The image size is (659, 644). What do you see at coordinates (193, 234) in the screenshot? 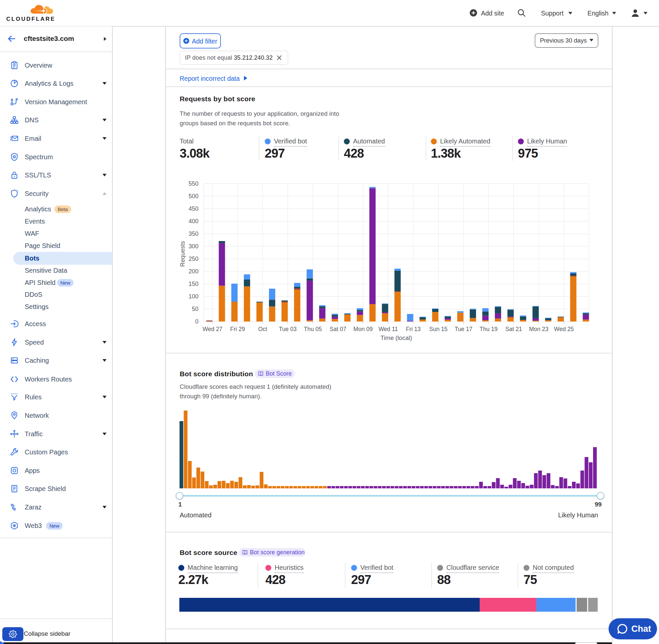
I see `svg-text: 350` at bounding box center [193, 234].